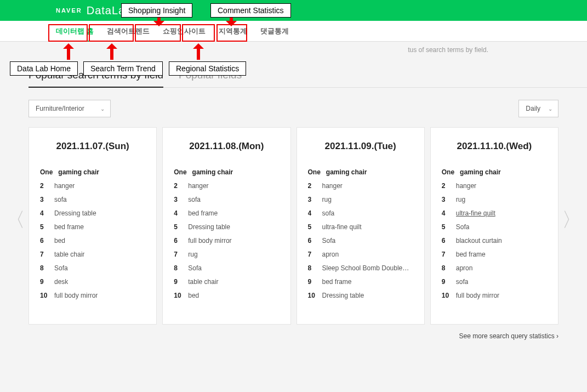  What do you see at coordinates (494, 227) in the screenshot?
I see `rank-row: 5Sofa` at bounding box center [494, 227].